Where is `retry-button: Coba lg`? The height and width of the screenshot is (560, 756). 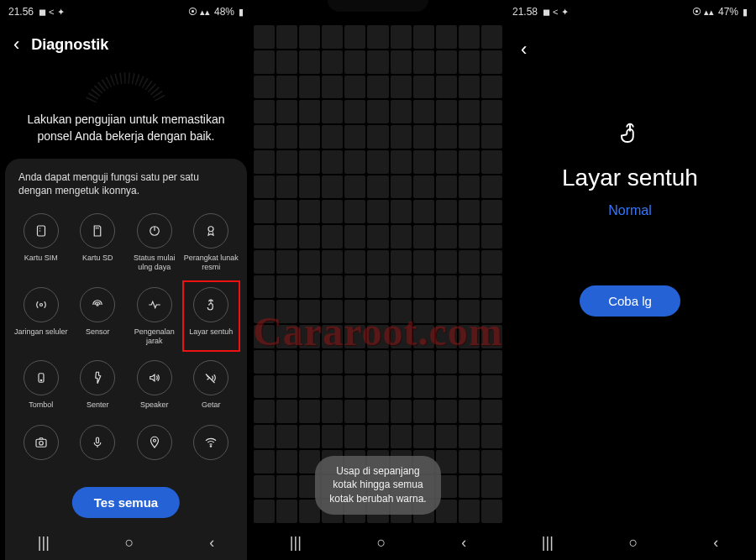
retry-button: Coba lg is located at coordinates (630, 301).